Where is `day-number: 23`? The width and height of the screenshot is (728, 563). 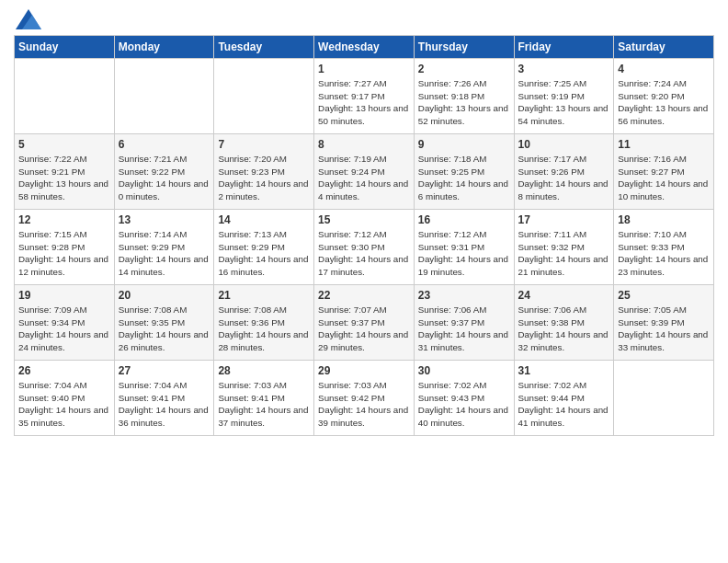 day-number: 23 is located at coordinates (464, 295).